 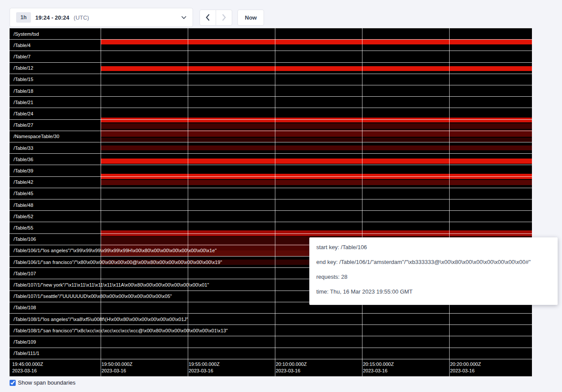 What do you see at coordinates (109, 285) in the screenshot?
I see `key-span-label: /Table/107/1/"new york"/"\x11\x11\x11\x1…` at bounding box center [109, 285].